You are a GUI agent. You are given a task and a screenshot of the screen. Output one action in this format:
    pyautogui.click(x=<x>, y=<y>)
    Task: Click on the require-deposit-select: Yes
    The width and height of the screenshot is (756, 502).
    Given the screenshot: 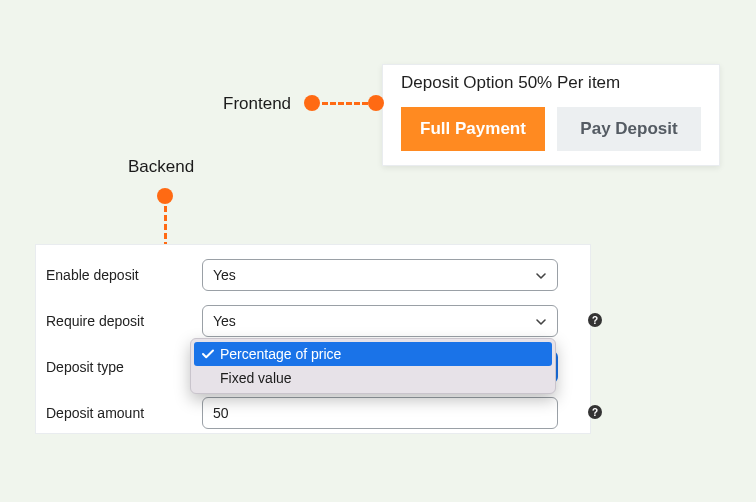 What is the action you would take?
    pyautogui.click(x=380, y=321)
    